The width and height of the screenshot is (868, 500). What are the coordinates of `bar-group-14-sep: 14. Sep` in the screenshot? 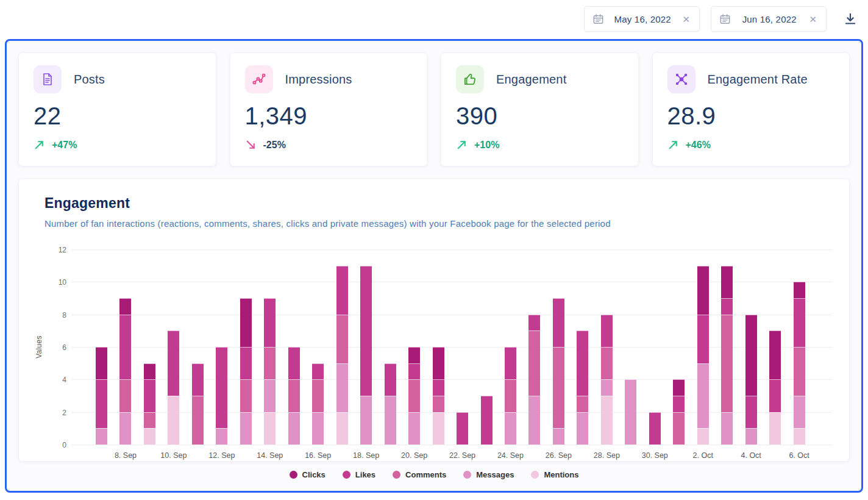 It's located at (269, 371).